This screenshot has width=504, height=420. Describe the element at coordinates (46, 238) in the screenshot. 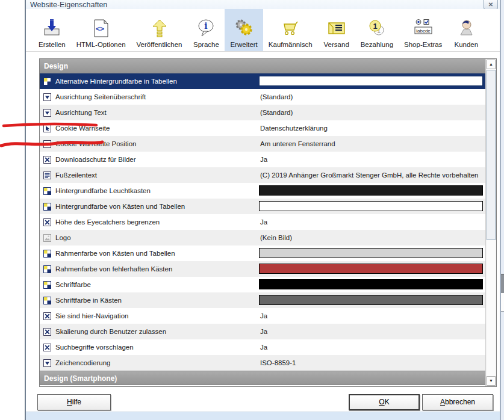

I see `image-icon` at that location.